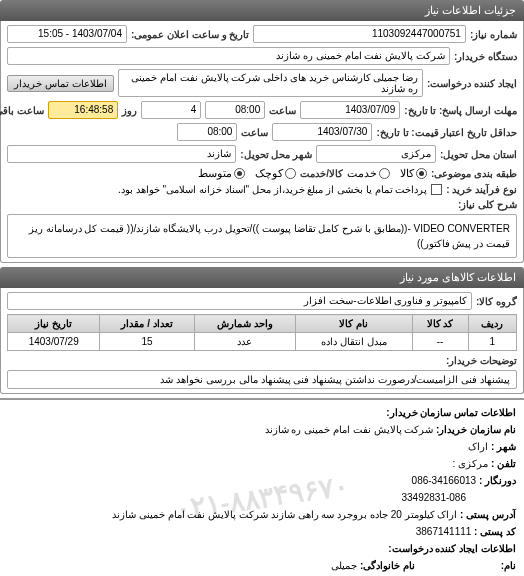  Describe the element at coordinates (122, 154) in the screenshot. I see `field-delivery-city: شازند` at that location.